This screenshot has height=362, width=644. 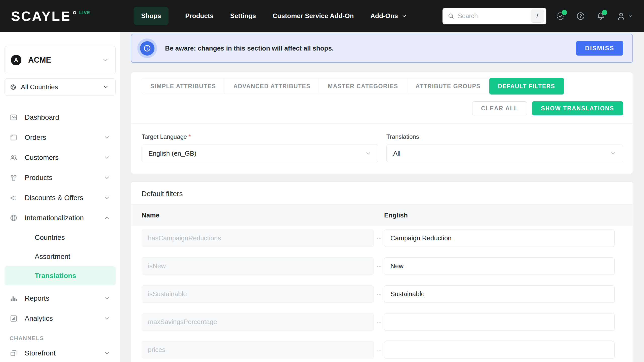 I want to click on scayle-logo: SCAYLE LIVE, so click(x=51, y=16).